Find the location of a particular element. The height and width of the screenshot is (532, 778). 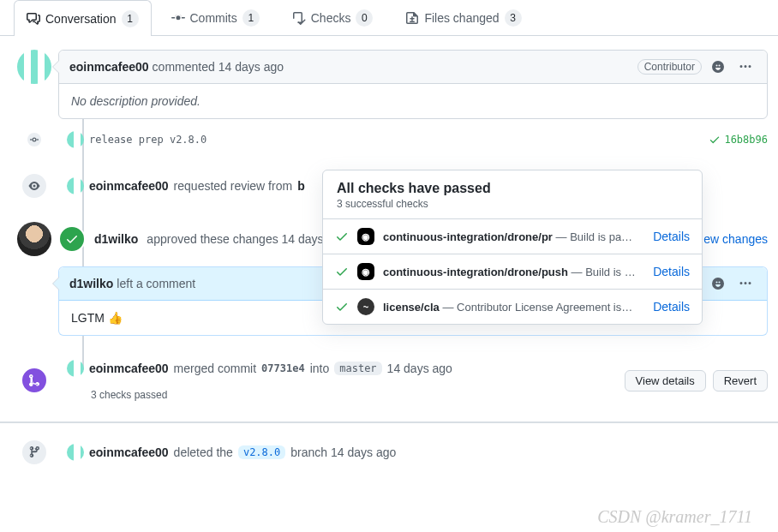

comment-author: d1wilko is located at coordinates (91, 284).